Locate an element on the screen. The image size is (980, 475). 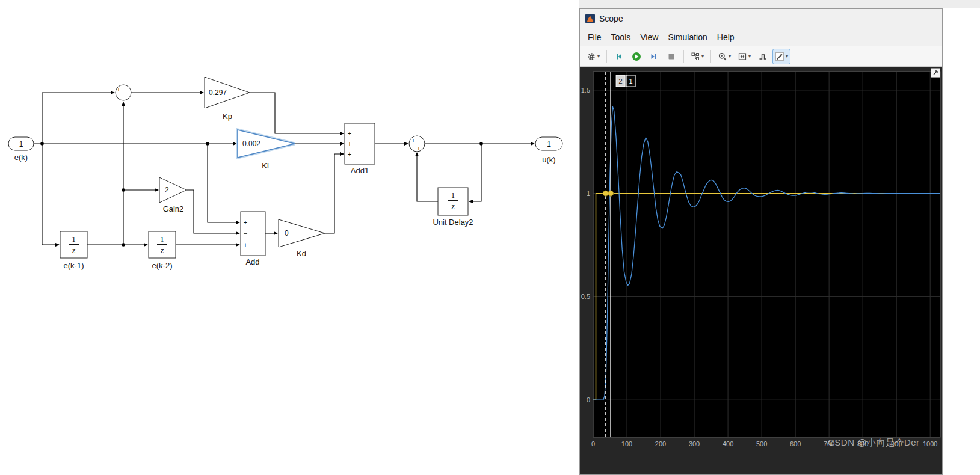
menu-view: View is located at coordinates (649, 37).